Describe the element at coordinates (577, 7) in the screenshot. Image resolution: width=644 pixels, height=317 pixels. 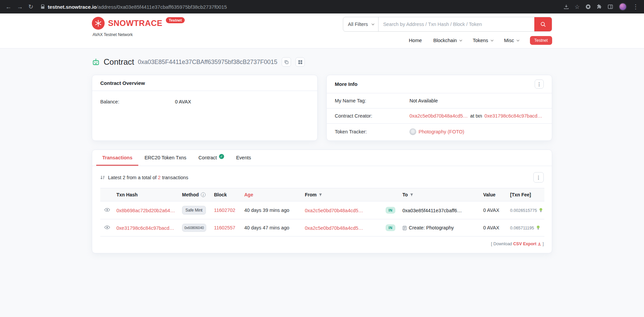
I see `bookmark-star-icon: ☆` at that location.